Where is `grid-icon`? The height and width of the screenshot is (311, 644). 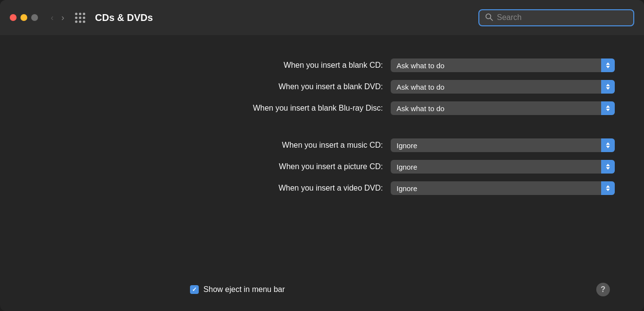 grid-icon is located at coordinates (80, 18).